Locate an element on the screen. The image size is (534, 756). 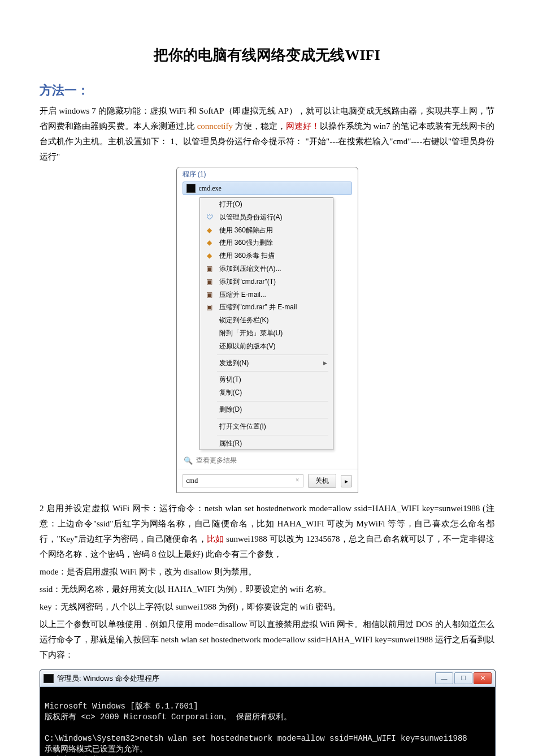
ctx-compress-cmdrar-email: ▣ 压缩到"cmd.rar" 并 E-mail is located at coordinates (267, 308).